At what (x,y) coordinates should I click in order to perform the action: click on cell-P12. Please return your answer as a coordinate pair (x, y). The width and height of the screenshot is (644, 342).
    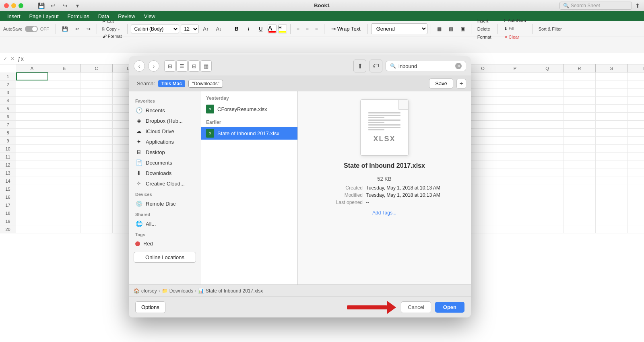
    Looking at the image, I should click on (515, 165).